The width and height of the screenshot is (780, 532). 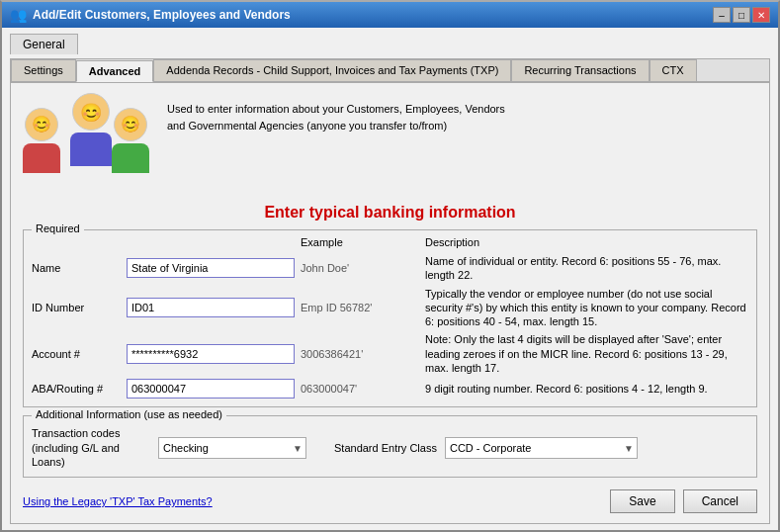 I want to click on desc-name: Name of individual or entity. Record 6: …, so click(x=587, y=269).